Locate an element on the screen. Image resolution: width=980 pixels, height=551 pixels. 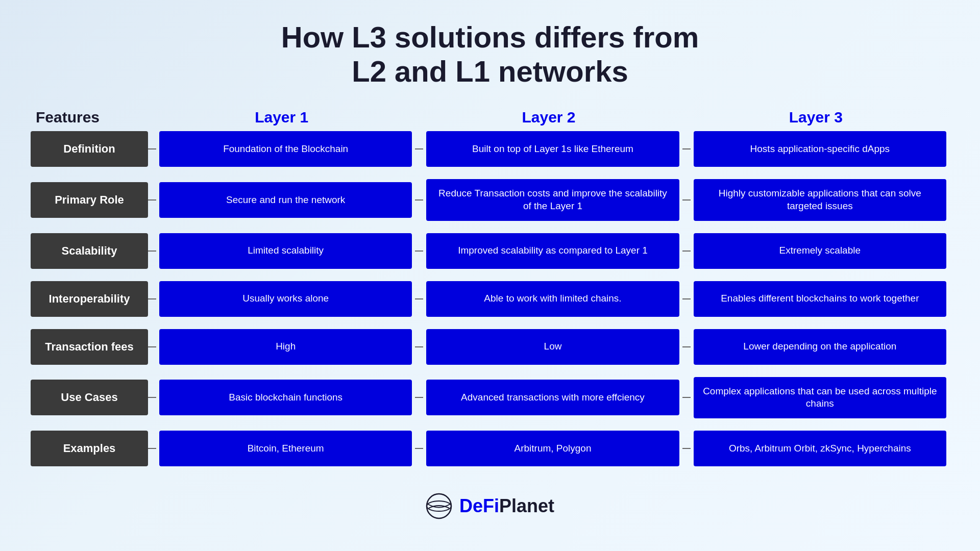
page-title: How L3 solutions differs from L2 and L1 … is located at coordinates (490, 54).